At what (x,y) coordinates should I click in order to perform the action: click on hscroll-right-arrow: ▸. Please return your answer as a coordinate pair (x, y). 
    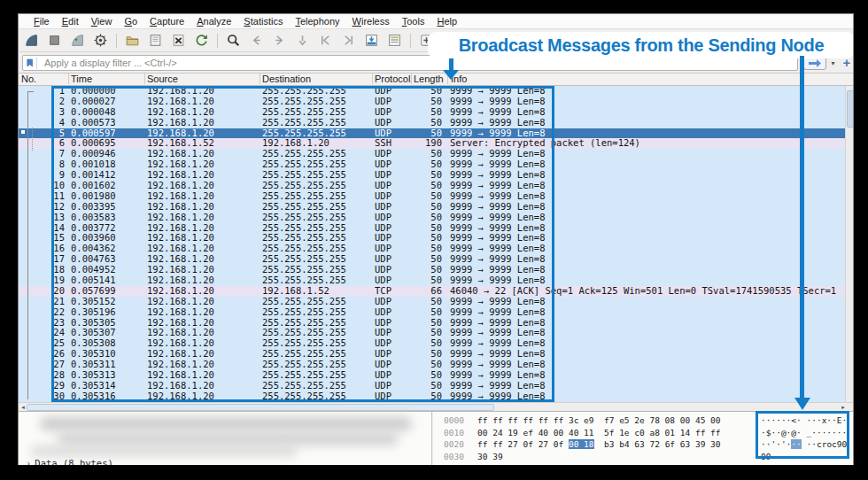
    Looking at the image, I should click on (843, 407).